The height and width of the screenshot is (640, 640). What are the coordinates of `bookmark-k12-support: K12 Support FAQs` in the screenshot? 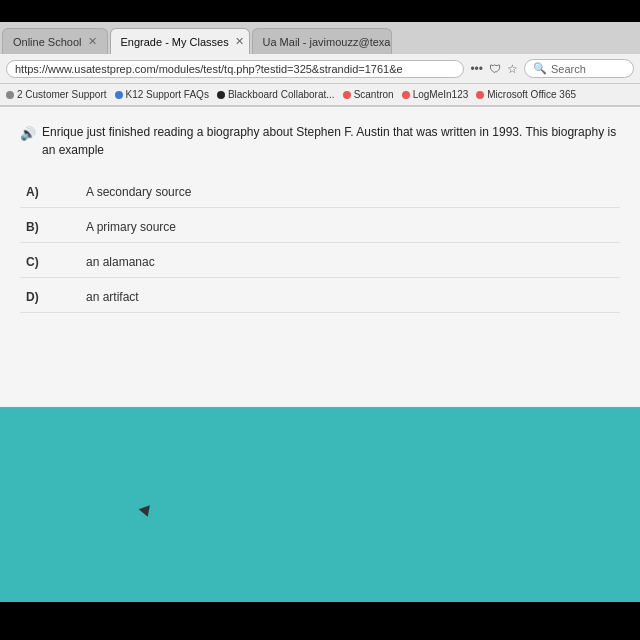 It's located at (162, 94).